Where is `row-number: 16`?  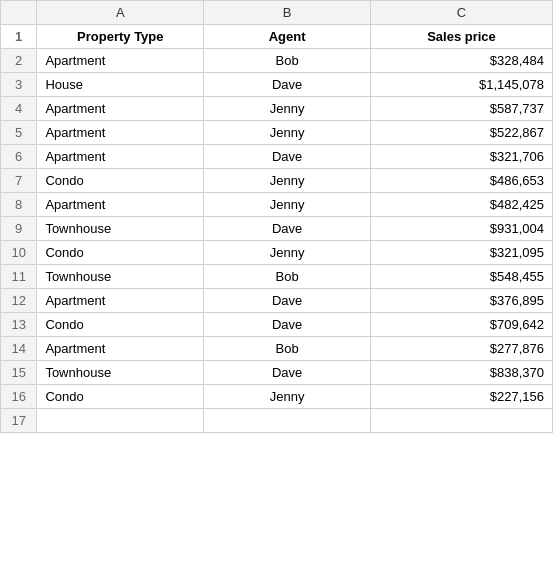 row-number: 16 is located at coordinates (19, 397).